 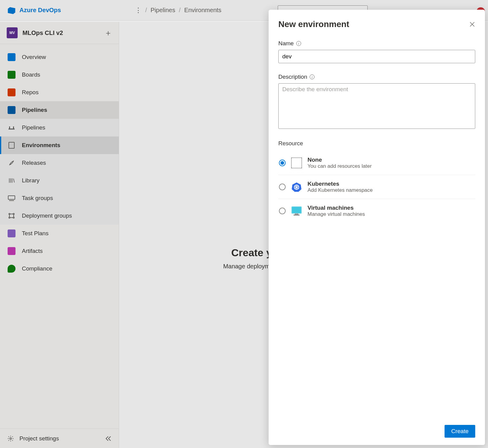 What do you see at coordinates (286, 43) in the screenshot?
I see `name-label: Name` at bounding box center [286, 43].